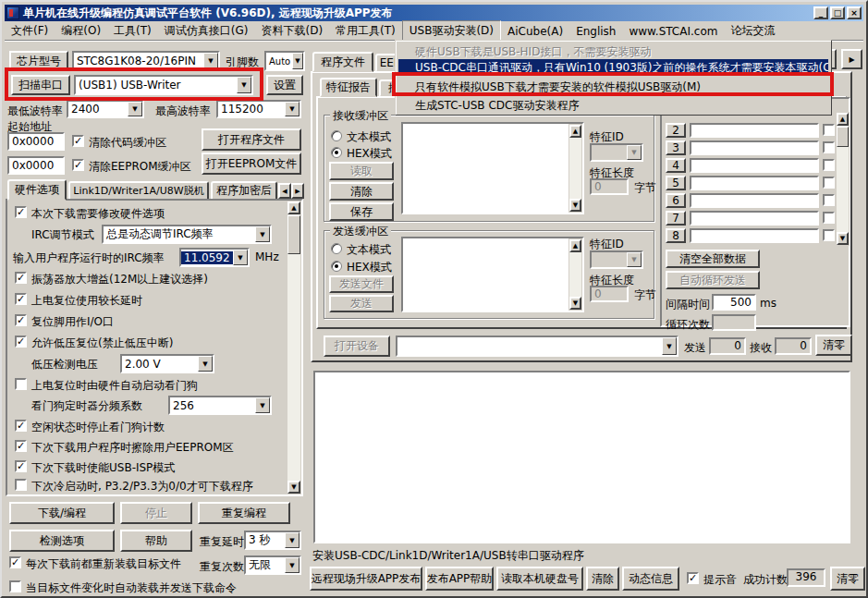 The height and width of the screenshot is (598, 868). What do you see at coordinates (843, 179) in the screenshot?
I see `rows-scrollbar: ▲ ▼` at bounding box center [843, 179].